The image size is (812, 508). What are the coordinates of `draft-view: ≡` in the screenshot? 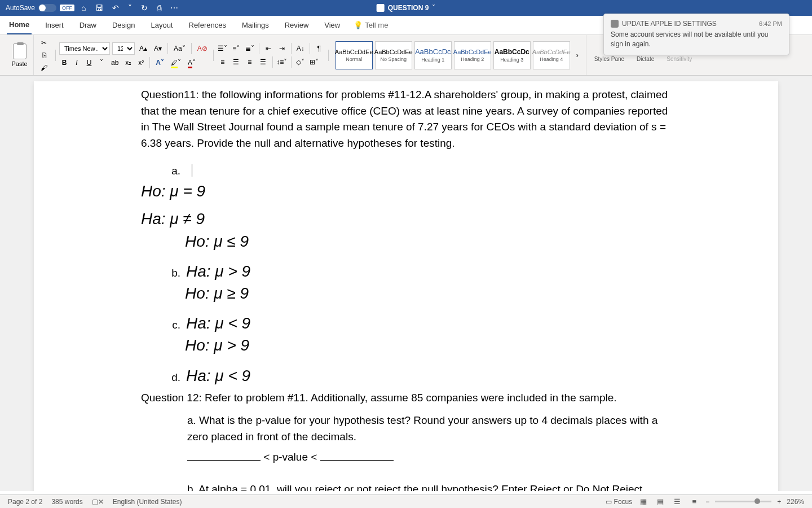 It's located at (694, 502).